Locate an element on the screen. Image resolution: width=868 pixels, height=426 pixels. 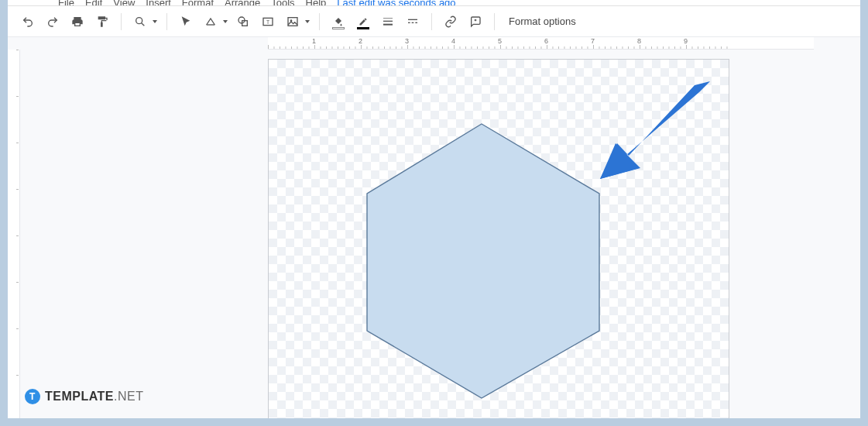
menu-view: View is located at coordinates (124, 3).